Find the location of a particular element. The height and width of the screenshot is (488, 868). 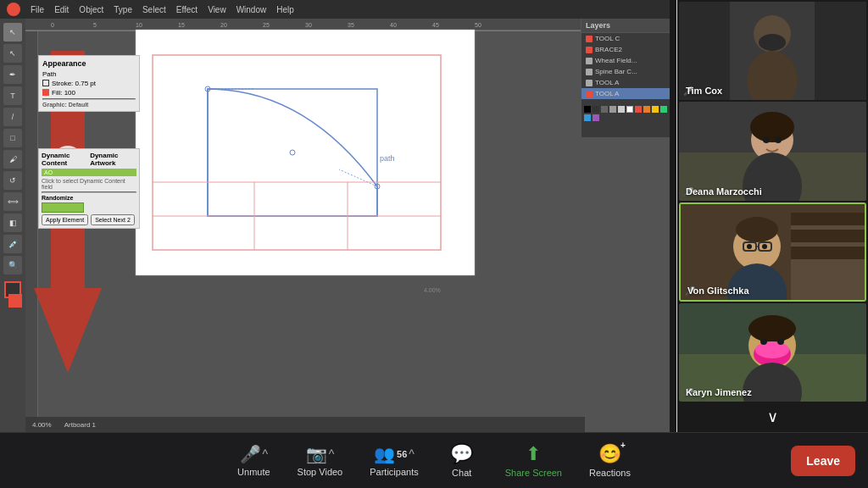

participant-name-von: Von Glitschka is located at coordinates (719, 291).